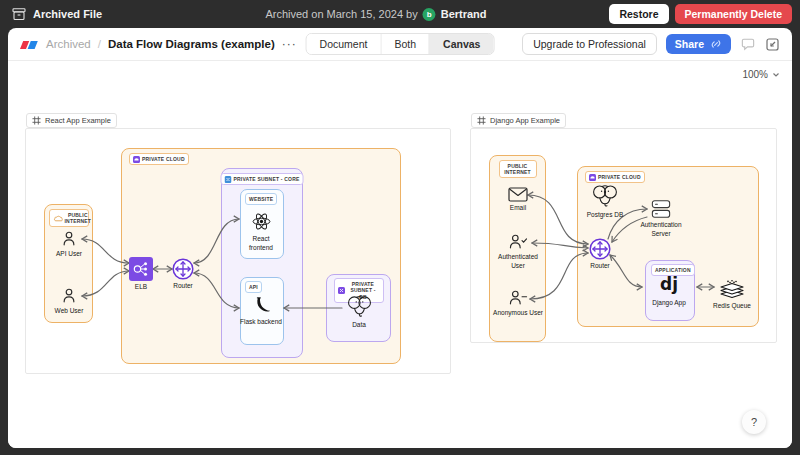 Image resolution: width=800 pixels, height=455 pixels. Describe the element at coordinates (192, 44) in the screenshot. I see `document-title: Data Flow Diagrams (example)` at that location.